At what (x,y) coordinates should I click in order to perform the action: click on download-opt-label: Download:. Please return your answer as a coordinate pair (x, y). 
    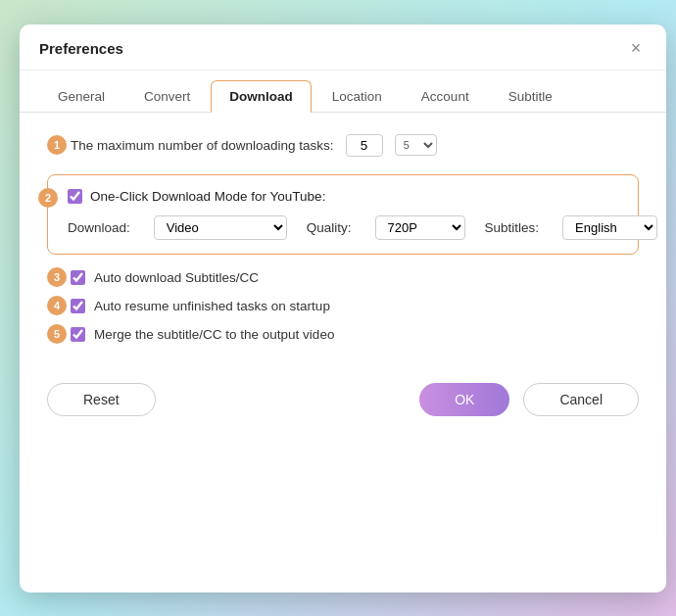
    Looking at the image, I should click on (99, 227).